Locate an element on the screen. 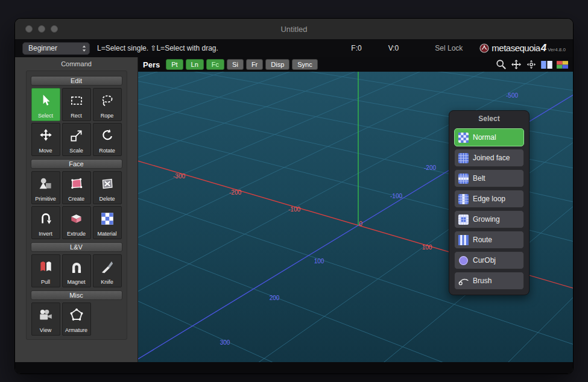 The image size is (588, 382). select-mode-panel: Select Normal Joined face Belt is located at coordinates (489, 202).